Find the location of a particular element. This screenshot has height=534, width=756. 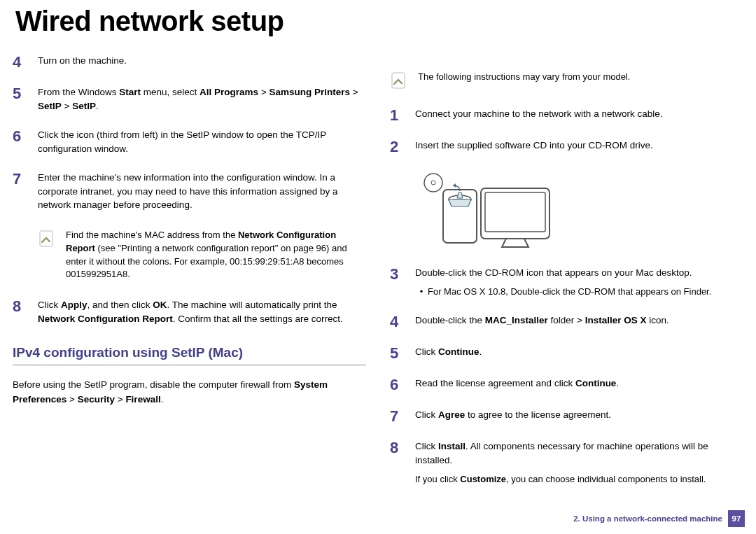

step-2: 2 Insert the supplied software CD into y… is located at coordinates (567, 147).